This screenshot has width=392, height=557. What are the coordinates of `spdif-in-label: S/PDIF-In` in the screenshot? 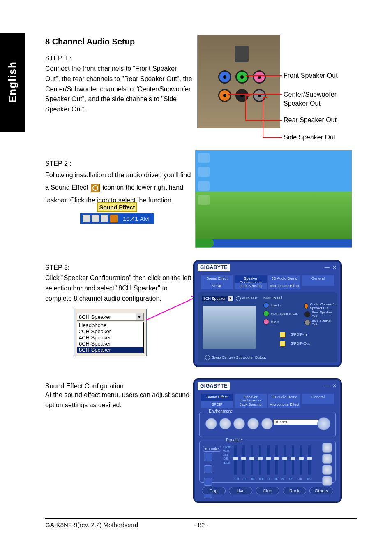 It's located at (299, 334).